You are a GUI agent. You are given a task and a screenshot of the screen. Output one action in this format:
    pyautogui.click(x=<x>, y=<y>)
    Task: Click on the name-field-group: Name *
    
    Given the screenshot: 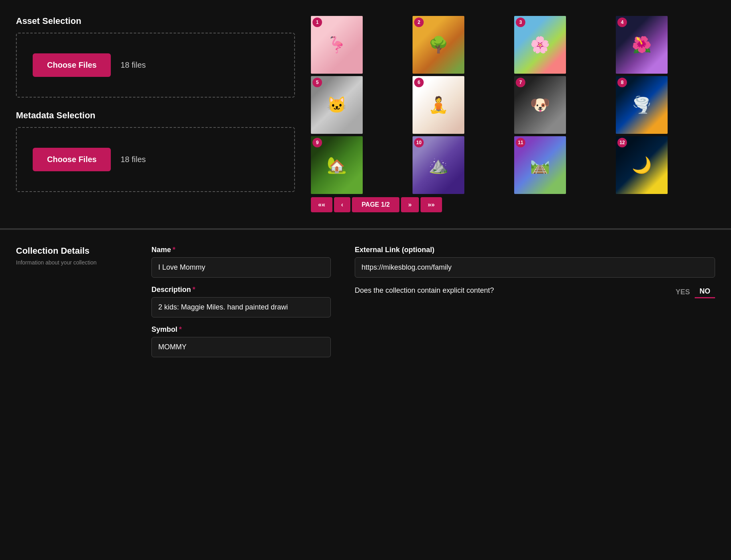 What is the action you would take?
    pyautogui.click(x=241, y=262)
    